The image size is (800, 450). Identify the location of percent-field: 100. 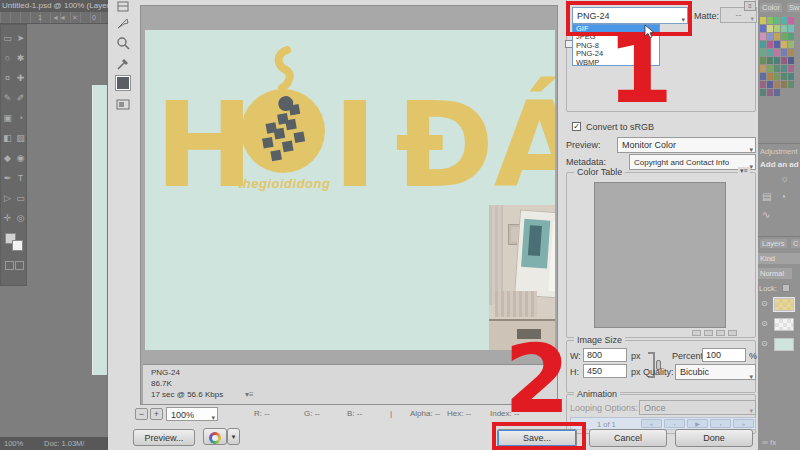
(724, 355).